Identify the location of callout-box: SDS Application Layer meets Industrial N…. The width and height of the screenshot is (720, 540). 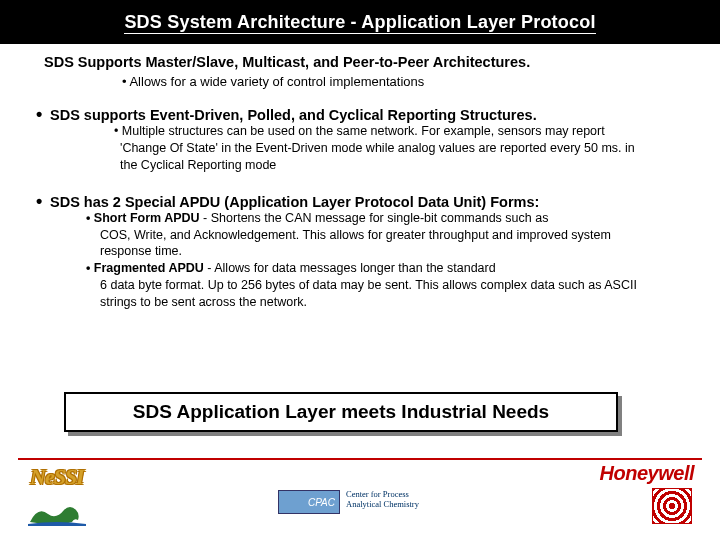
(341, 412).